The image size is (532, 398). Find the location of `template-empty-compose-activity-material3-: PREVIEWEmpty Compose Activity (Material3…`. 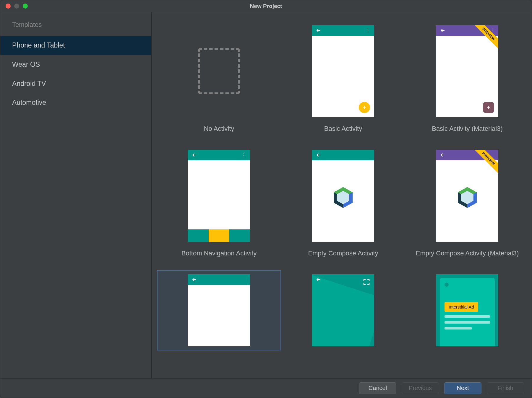

template-empty-compose-activity-material3-: PREVIEWEmpty Compose Activity (Material3… is located at coordinates (467, 203).